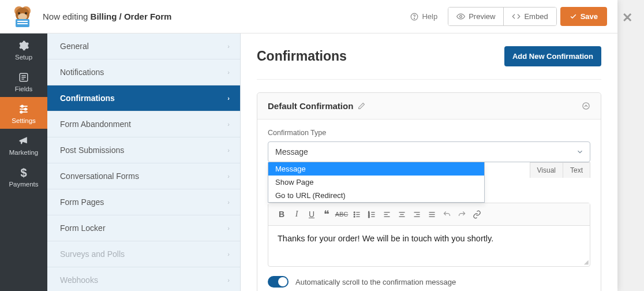 The image size is (644, 291). Describe the element at coordinates (24, 173) in the screenshot. I see `dollar-icon: $` at that location.